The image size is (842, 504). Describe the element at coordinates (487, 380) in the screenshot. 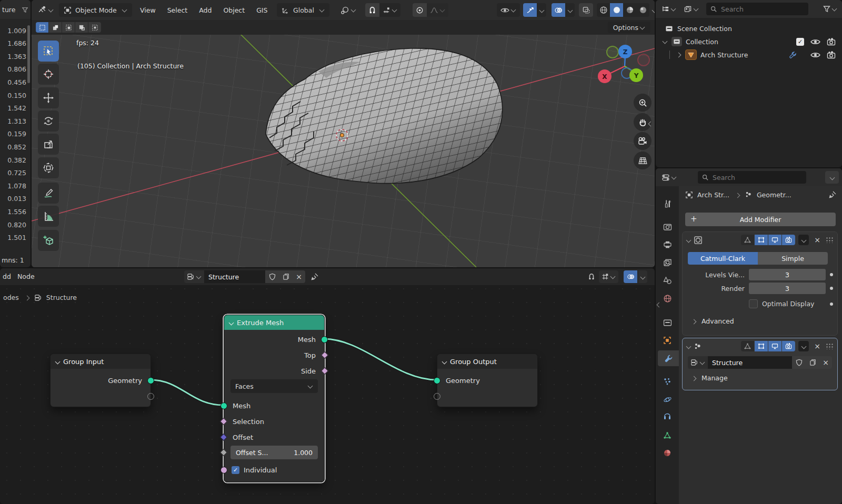

I see `node-group-output: Group Output Geometry` at that location.